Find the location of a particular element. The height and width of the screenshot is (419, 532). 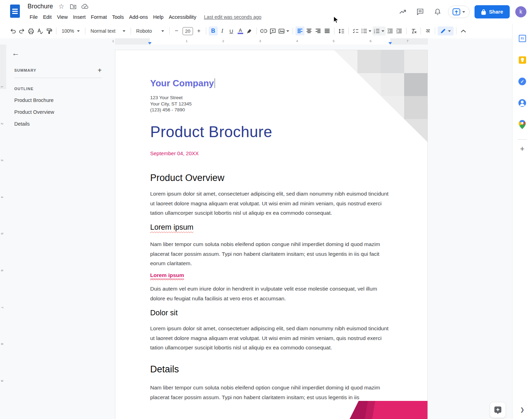

zoom-select: 100% is located at coordinates (71, 31).